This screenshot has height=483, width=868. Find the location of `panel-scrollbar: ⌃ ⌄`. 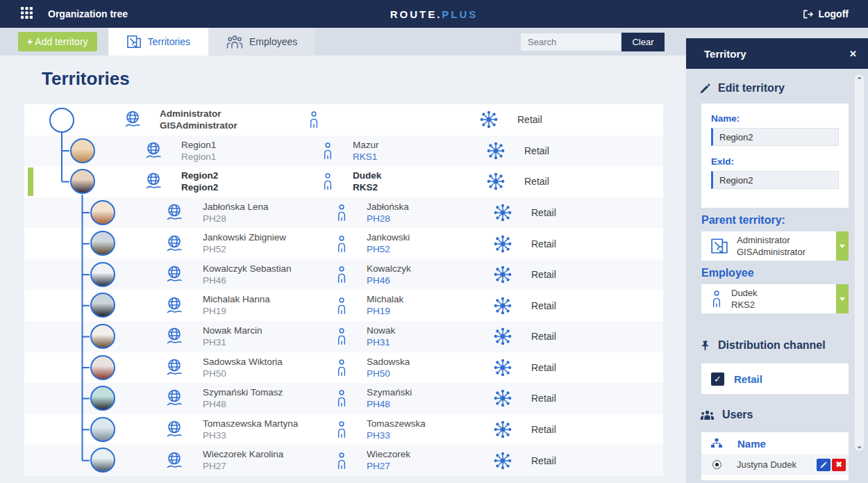

panel-scrollbar: ⌃ ⌄ is located at coordinates (860, 263).